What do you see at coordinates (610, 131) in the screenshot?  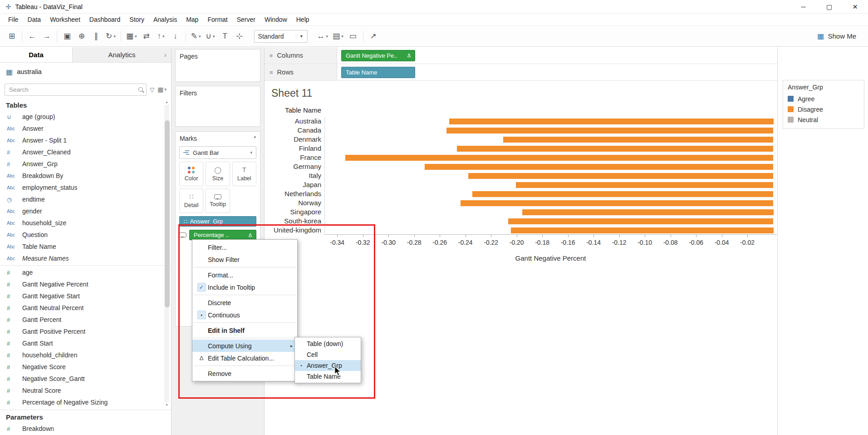 I see `gantt-bar-canada` at bounding box center [610, 131].